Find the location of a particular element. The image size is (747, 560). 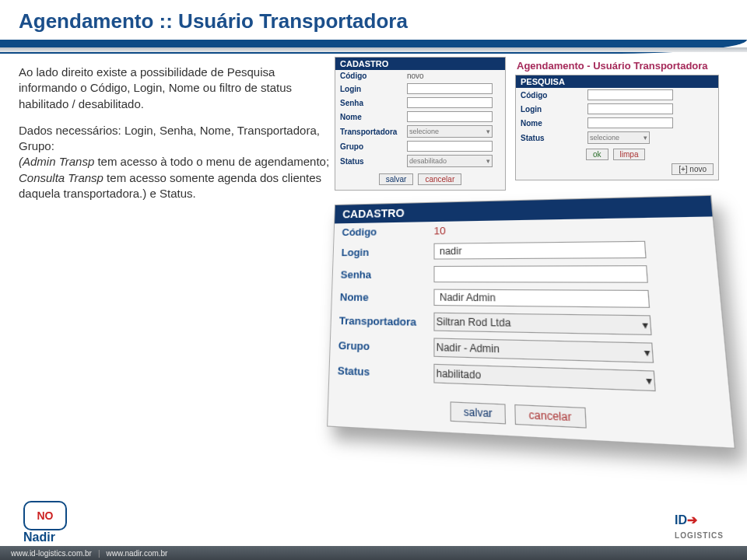

arrow-icon: ➔ is located at coordinates (693, 520).